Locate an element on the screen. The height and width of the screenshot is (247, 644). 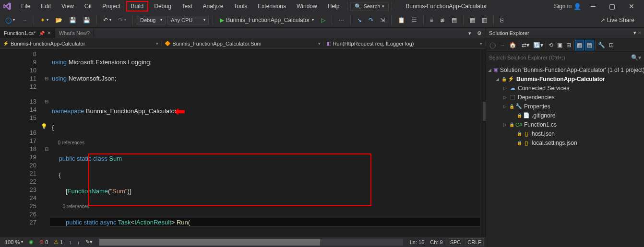
se-preview-button: ▤ is located at coordinates (589, 45).